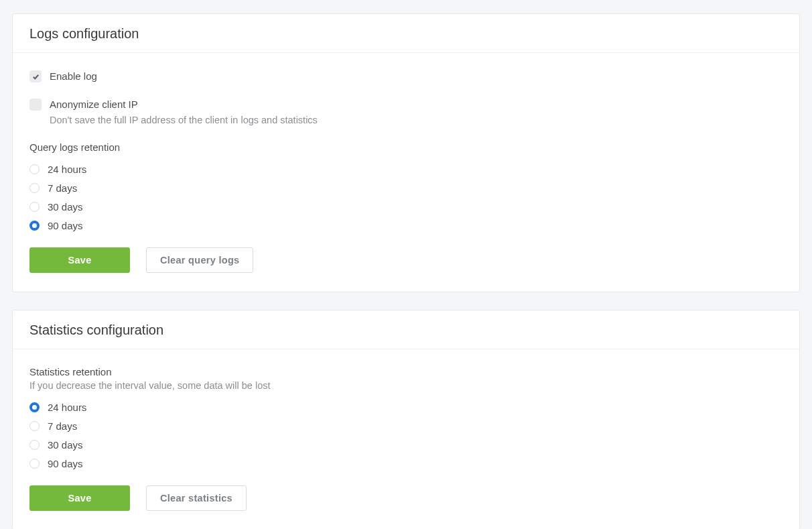 This screenshot has height=529, width=812. Describe the element at coordinates (200, 260) in the screenshot. I see `clear-query-logs-button: Clear query logs` at that location.